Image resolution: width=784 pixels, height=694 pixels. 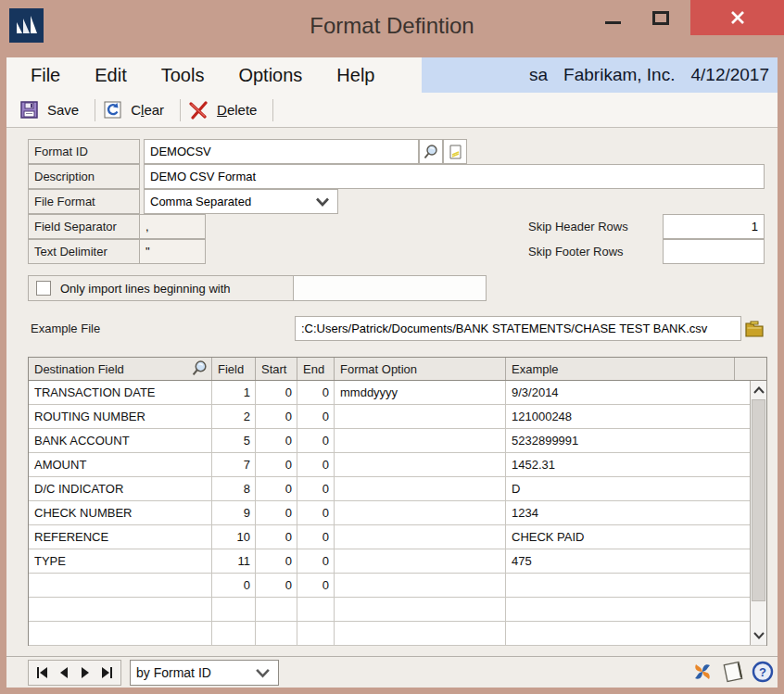 What do you see at coordinates (54, 110) in the screenshot?
I see `save-button: Save` at bounding box center [54, 110].